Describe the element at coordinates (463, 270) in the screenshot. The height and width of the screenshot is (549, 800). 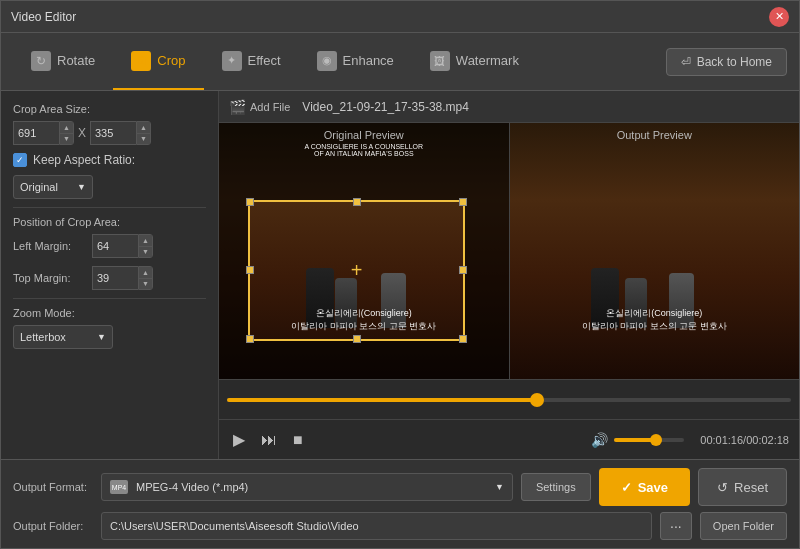
I see `crop-handle-mr` at that location.